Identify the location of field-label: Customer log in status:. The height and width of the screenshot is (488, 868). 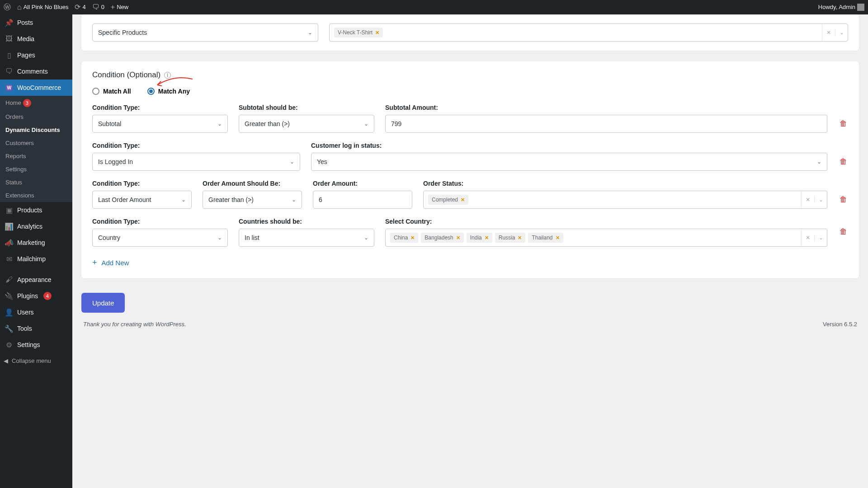
(569, 145).